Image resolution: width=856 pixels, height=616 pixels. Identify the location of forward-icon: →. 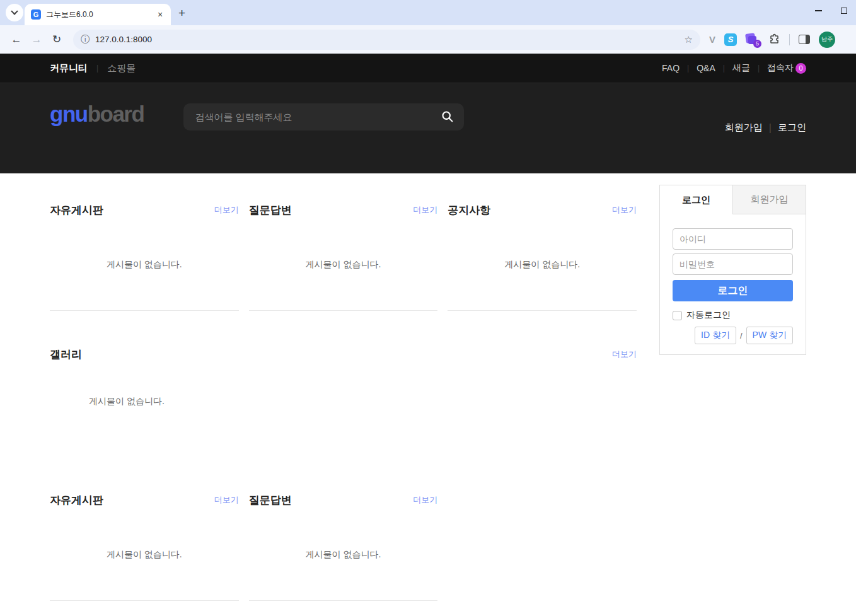
(37, 40).